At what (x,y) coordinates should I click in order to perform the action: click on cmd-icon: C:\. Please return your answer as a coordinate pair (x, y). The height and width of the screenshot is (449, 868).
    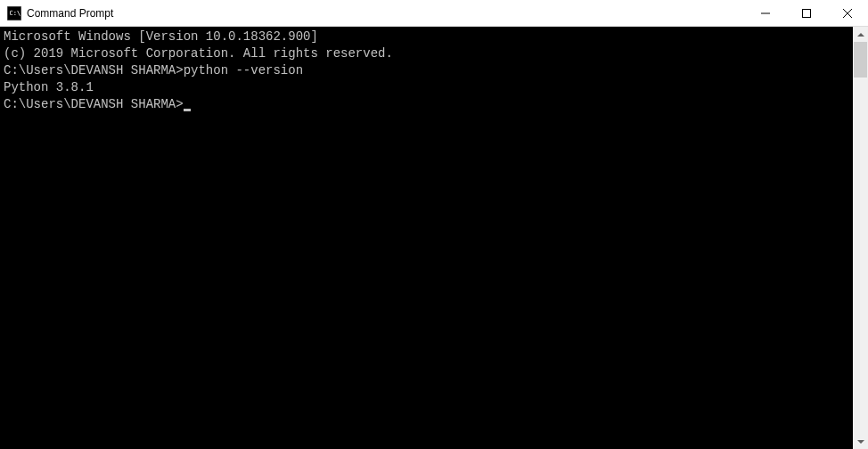
    Looking at the image, I should click on (14, 13).